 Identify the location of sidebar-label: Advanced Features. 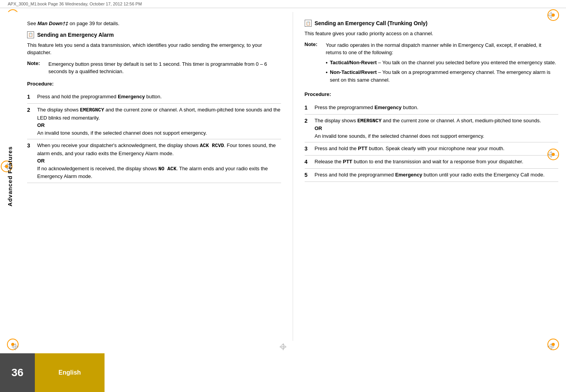
(10, 176).